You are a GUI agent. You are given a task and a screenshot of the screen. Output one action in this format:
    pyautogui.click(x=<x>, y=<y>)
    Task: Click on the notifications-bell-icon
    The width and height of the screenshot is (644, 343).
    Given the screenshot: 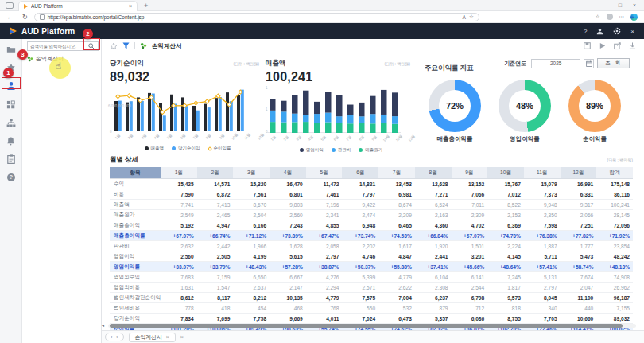 What is the action you would take?
    pyautogui.click(x=11, y=141)
    